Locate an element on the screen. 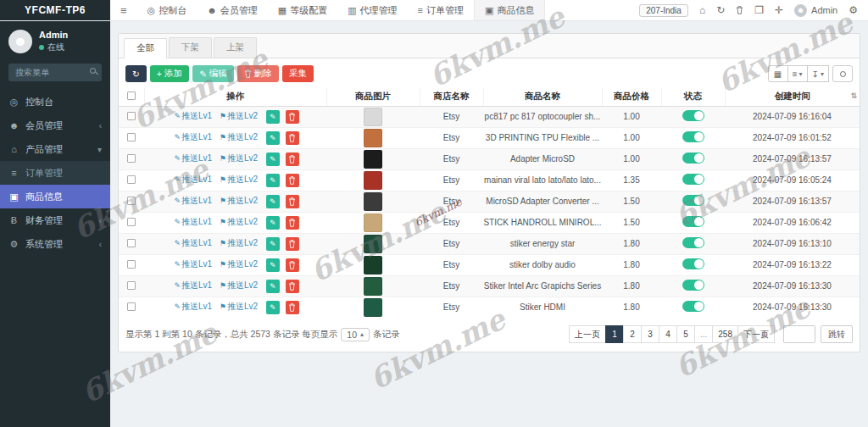  trash-icon is located at coordinates (739, 10).